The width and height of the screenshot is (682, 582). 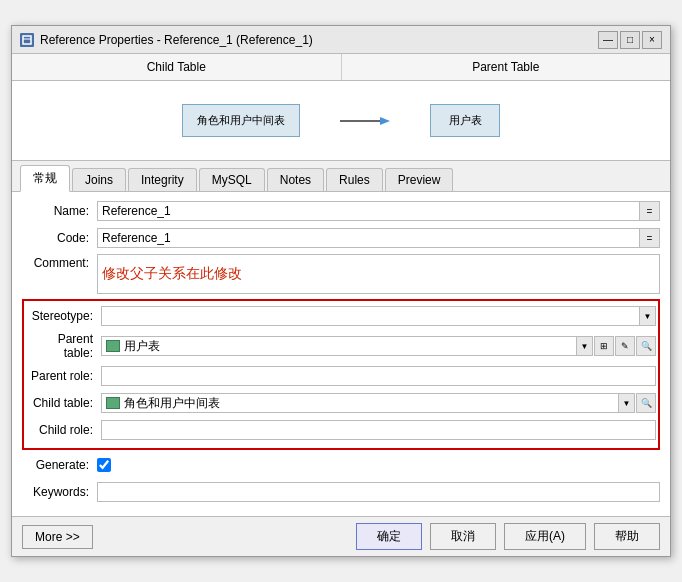 I want to click on parent-table-btn2: ✎, so click(x=625, y=346).